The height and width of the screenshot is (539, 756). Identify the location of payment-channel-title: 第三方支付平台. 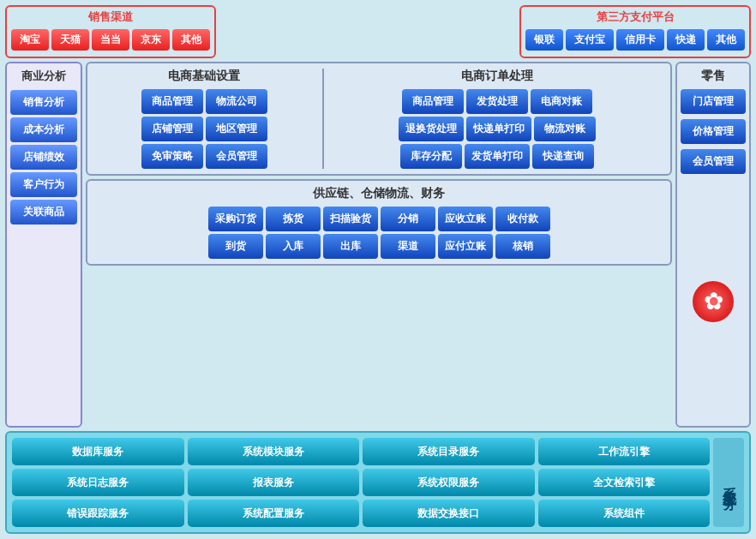
(635, 17).